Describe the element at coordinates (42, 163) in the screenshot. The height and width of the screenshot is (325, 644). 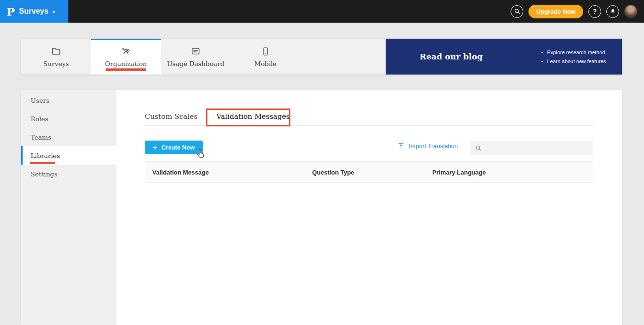
I see `annotation-underline-libraries` at that location.